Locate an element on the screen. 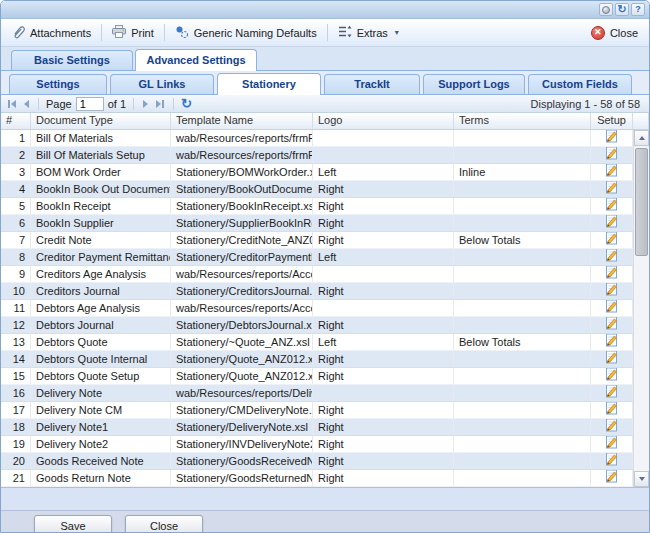 This screenshot has width=650, height=533. page-number-input is located at coordinates (90, 104).